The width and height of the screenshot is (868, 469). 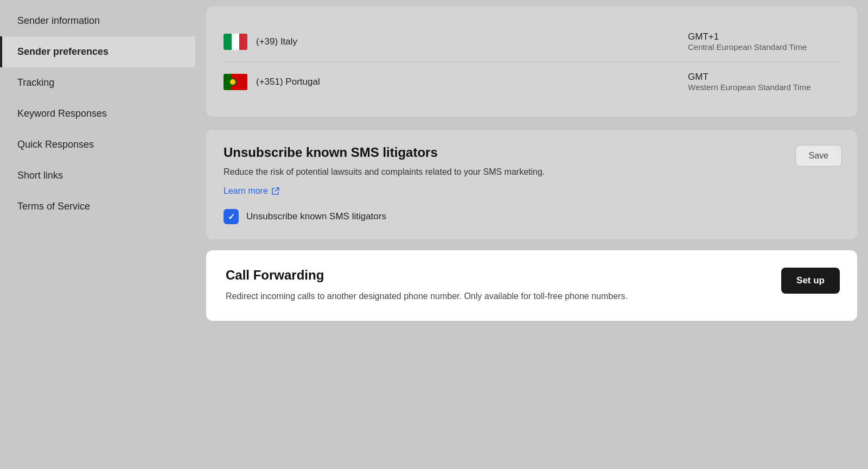 What do you see at coordinates (246, 191) in the screenshot?
I see `learn-more-label: Learn more` at bounding box center [246, 191].